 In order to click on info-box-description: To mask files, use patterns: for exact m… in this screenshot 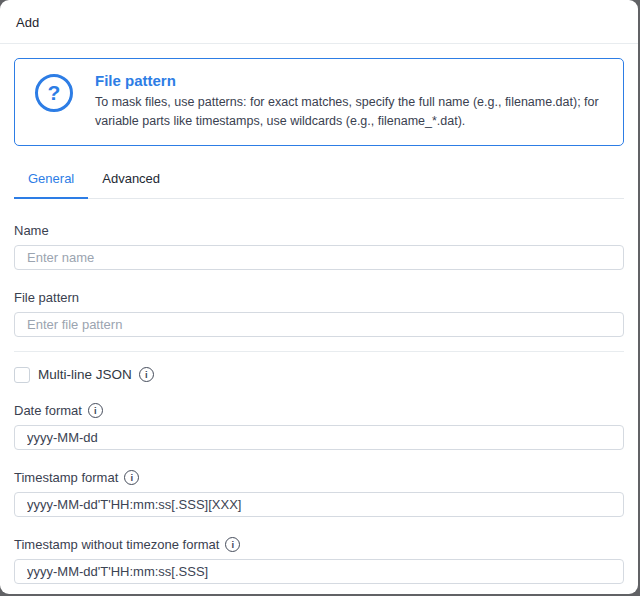, I will do `click(351, 112)`.